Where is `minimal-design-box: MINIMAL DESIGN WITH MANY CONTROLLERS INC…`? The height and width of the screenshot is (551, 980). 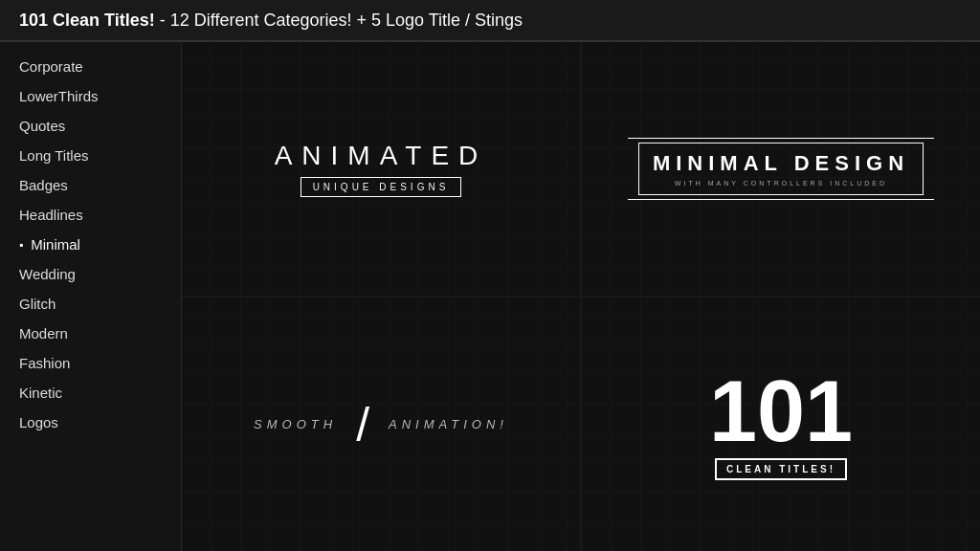
minimal-design-box: MINIMAL DESIGN WITH MANY CONTROLLERS INC… is located at coordinates (781, 168).